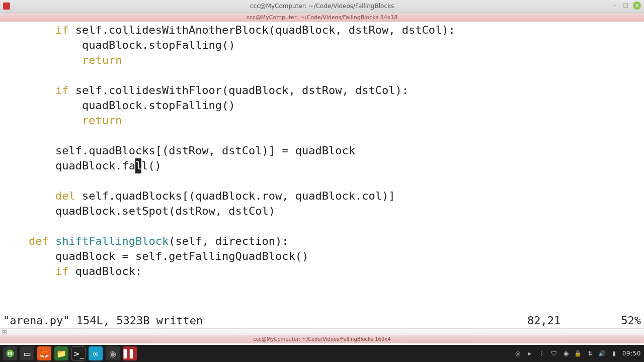  Describe the element at coordinates (130, 353) in the screenshot. I see `taskbar-app-recorder: ▌▌` at that location.